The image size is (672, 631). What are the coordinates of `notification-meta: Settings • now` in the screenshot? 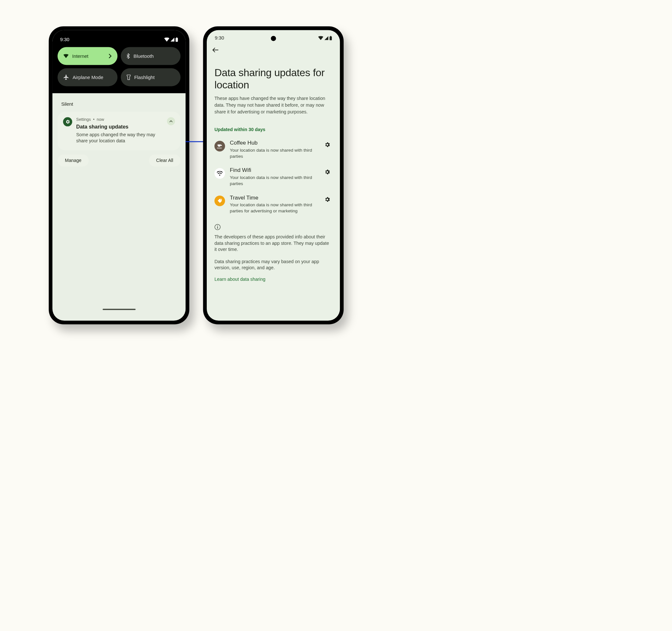 It's located at (120, 120).